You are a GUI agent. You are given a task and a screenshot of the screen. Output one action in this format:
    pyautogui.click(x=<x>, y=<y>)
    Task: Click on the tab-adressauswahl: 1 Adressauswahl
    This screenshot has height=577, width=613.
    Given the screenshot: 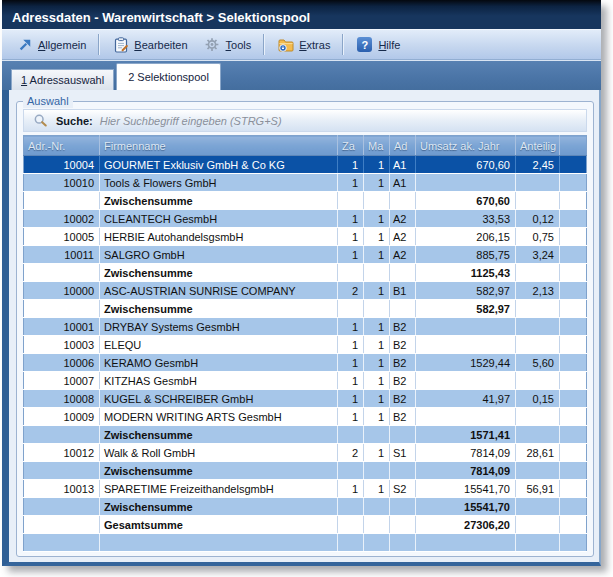 What is the action you would take?
    pyautogui.click(x=62, y=80)
    